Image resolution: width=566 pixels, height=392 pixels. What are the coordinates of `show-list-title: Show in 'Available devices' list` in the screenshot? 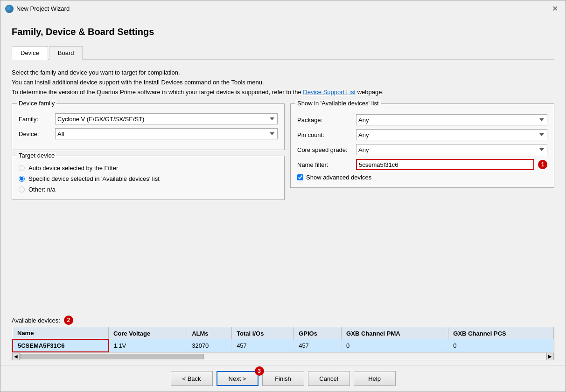 It's located at (338, 103).